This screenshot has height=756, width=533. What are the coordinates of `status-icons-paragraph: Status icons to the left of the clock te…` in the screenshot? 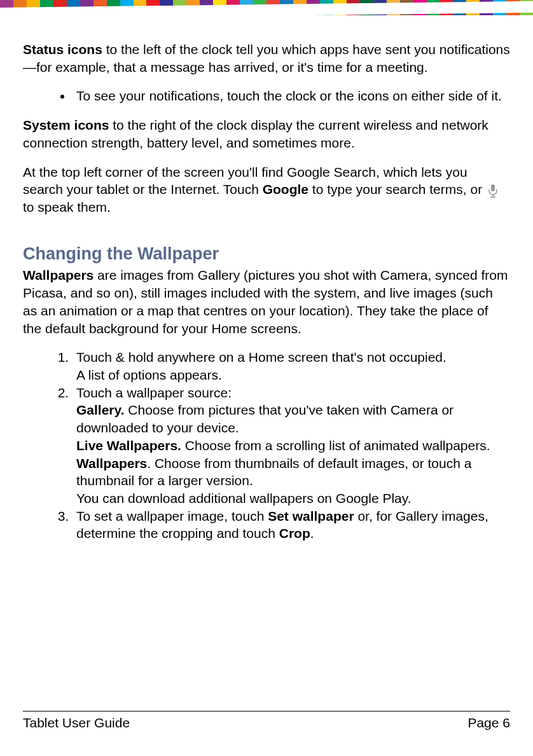 It's located at (266, 58).